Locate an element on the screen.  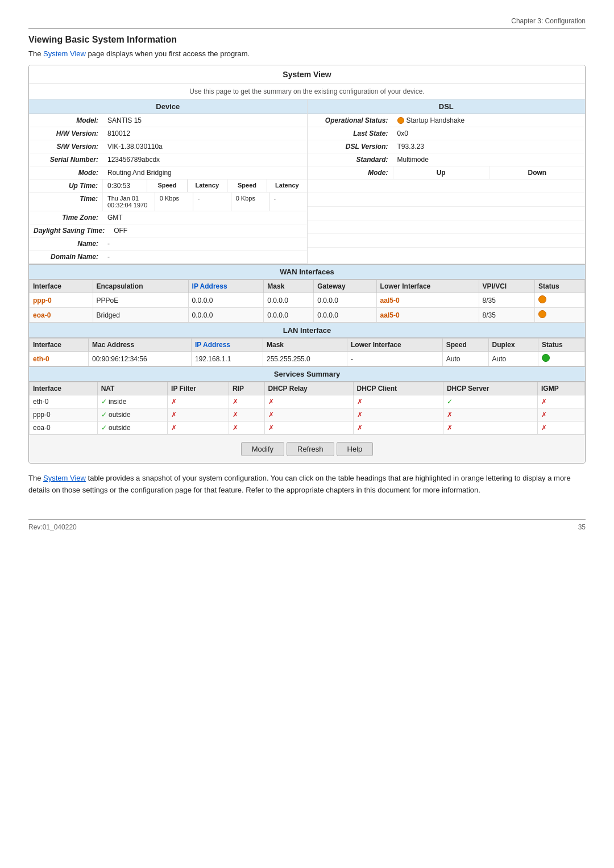
ppp0-link: ppp-0 is located at coordinates (42, 301).